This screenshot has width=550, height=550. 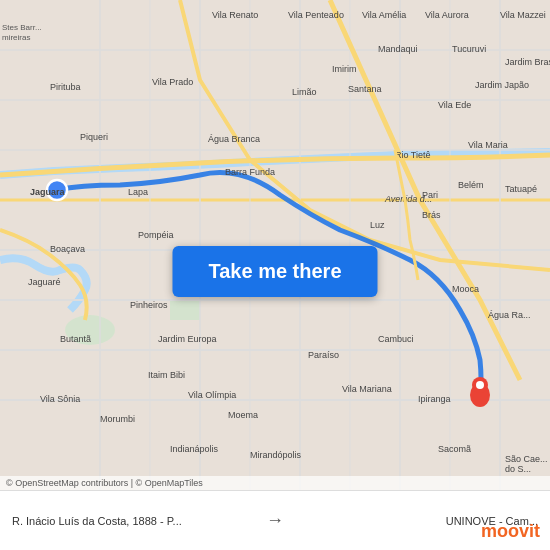 I want to click on svg-text: Brás, so click(x=432, y=215).